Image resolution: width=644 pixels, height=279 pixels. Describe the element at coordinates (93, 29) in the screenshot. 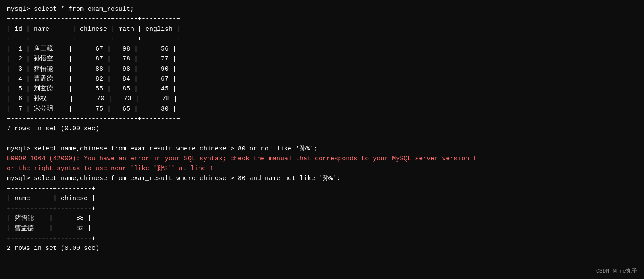

I see `terminal-line: | id | name | chinese | math | english |` at that location.